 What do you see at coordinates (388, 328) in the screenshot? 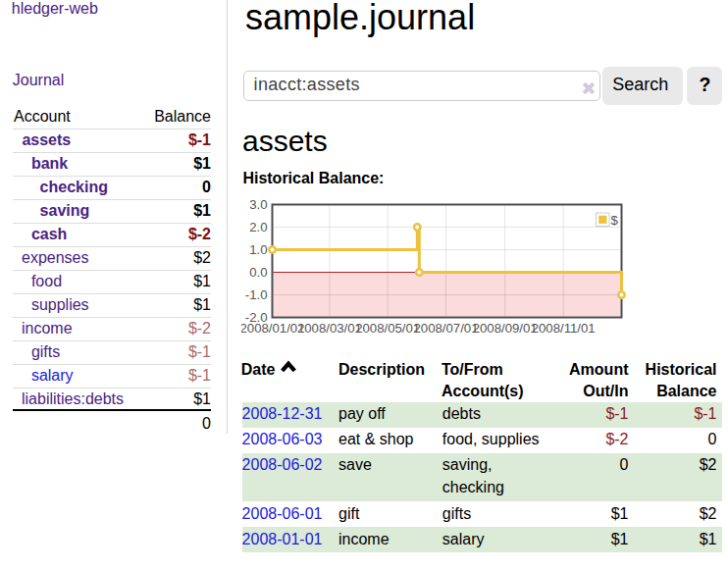
I see `svg-text: 2008/05/01` at bounding box center [388, 328].